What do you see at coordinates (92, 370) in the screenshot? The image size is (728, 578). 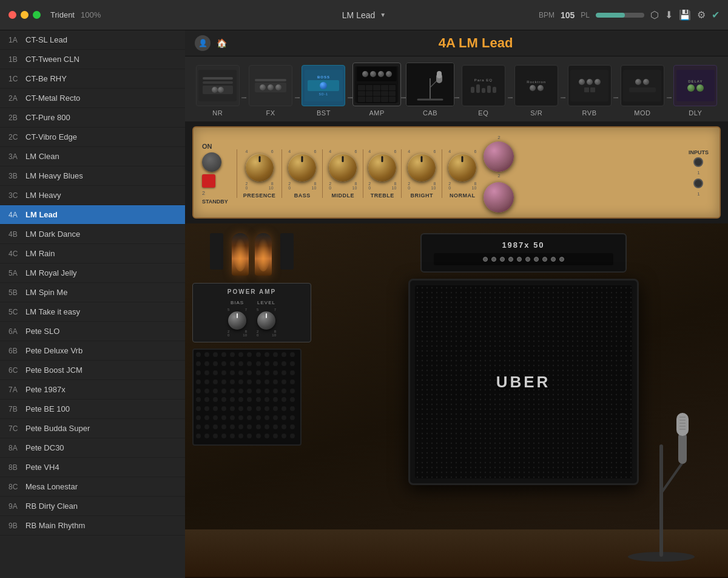 I see `preset-item-6c: 6CPete Boost JCM` at bounding box center [92, 370].